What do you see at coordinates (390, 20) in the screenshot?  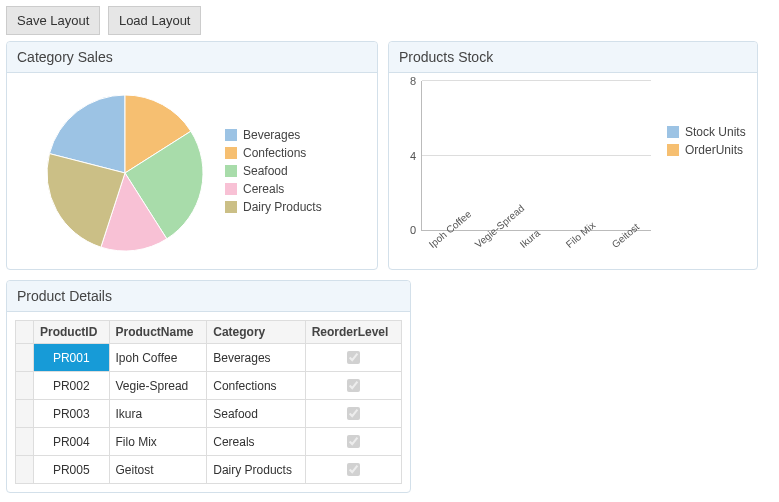 I see `toolbar: Save Layout Load Layout` at bounding box center [390, 20].